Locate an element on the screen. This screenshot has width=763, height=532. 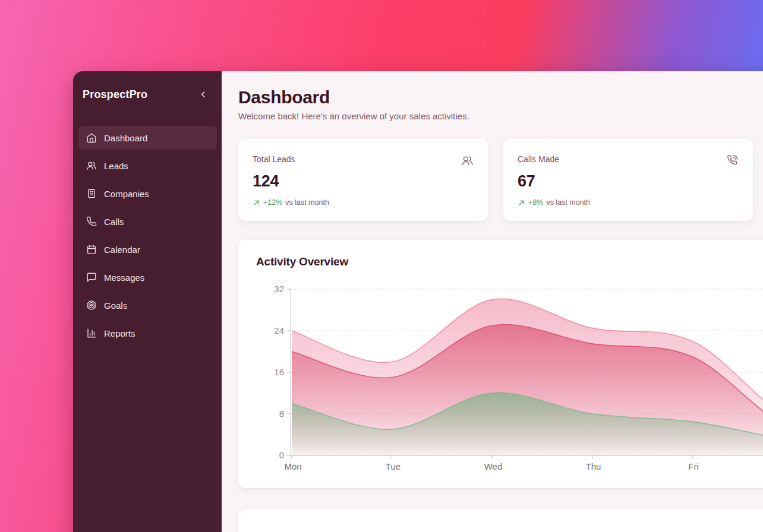
sidebar-nav: DashboardLeadsCompaniesCallsCalendarMess… is located at coordinates (147, 235).